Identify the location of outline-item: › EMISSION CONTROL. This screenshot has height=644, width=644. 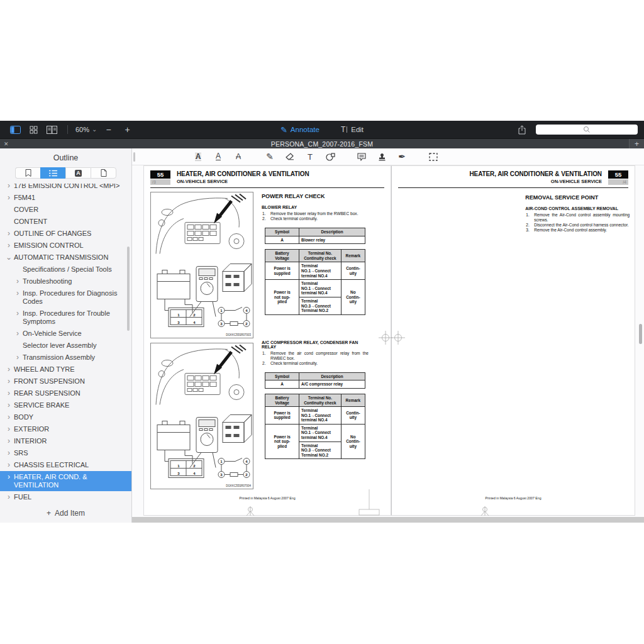
(65, 245).